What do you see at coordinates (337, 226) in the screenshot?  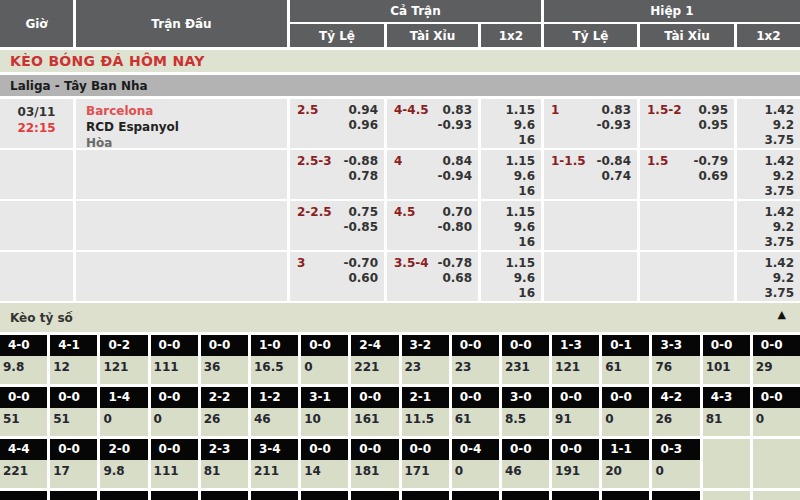 I see `odds-cell-ft-handicap: 2-2.50.75-0.85` at bounding box center [337, 226].